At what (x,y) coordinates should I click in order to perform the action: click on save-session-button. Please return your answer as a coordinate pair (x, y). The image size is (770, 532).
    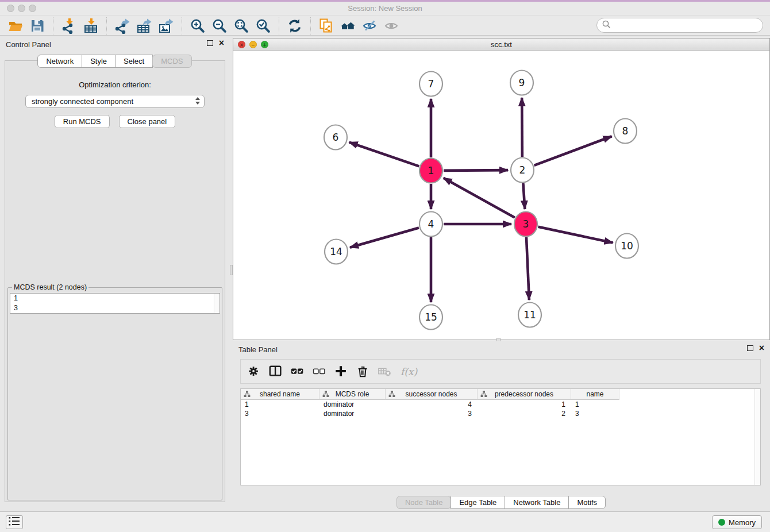
    Looking at the image, I should click on (37, 26).